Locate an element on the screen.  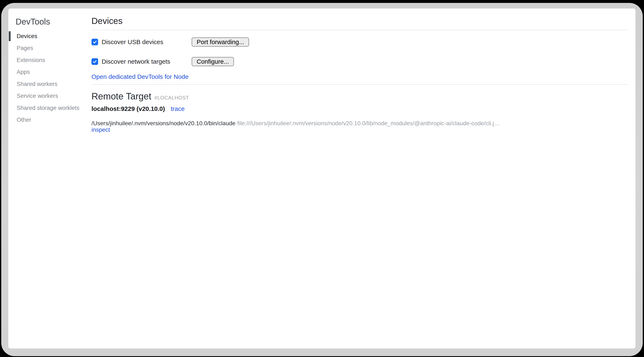
inspect-link: inspect is located at coordinates (101, 130).